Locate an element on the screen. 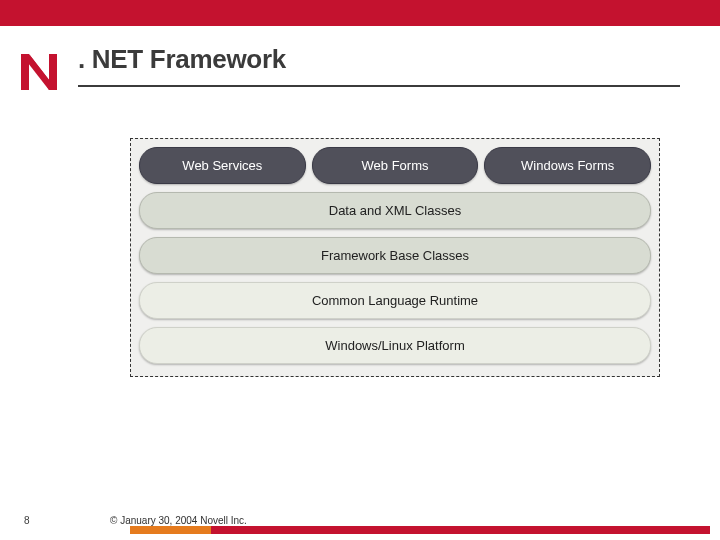 The image size is (720, 540). layer-base-classes: Framework Base Classes is located at coordinates (395, 256).